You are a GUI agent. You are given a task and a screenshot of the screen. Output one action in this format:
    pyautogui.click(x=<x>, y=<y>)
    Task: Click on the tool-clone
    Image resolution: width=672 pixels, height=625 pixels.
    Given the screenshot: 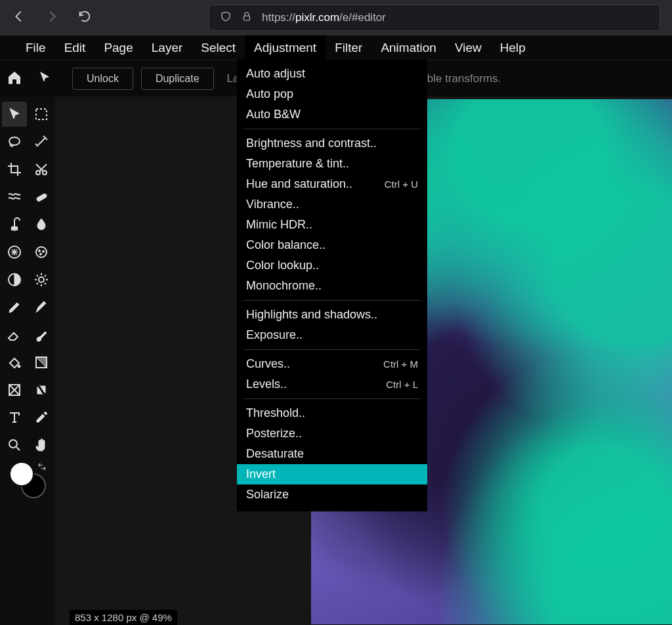 What is the action you would take?
    pyautogui.click(x=14, y=225)
    